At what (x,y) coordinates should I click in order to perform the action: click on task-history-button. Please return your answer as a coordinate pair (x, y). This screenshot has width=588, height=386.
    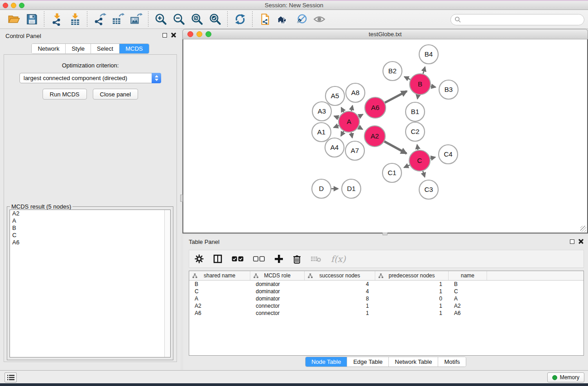
    Looking at the image, I should click on (11, 377).